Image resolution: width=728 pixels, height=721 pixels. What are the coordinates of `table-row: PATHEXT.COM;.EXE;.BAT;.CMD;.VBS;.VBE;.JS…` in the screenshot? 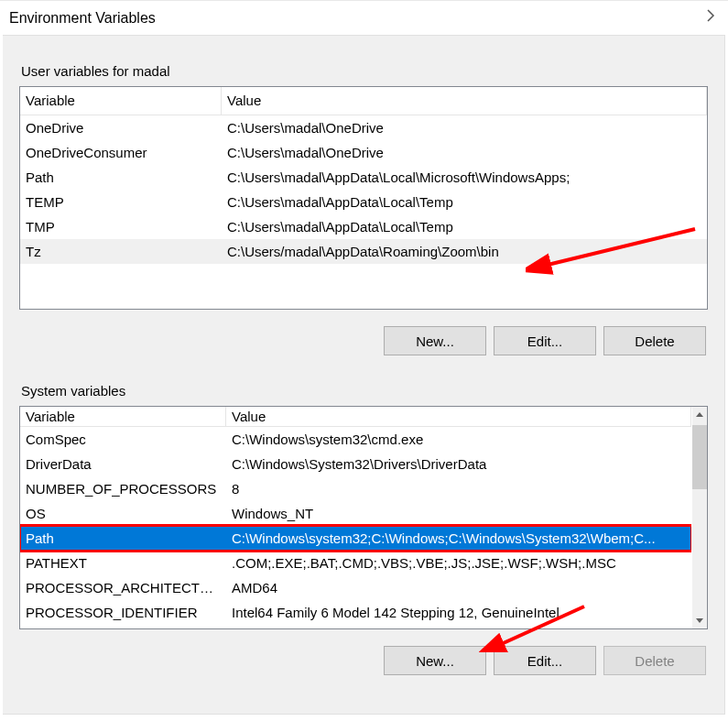 It's located at (355, 563).